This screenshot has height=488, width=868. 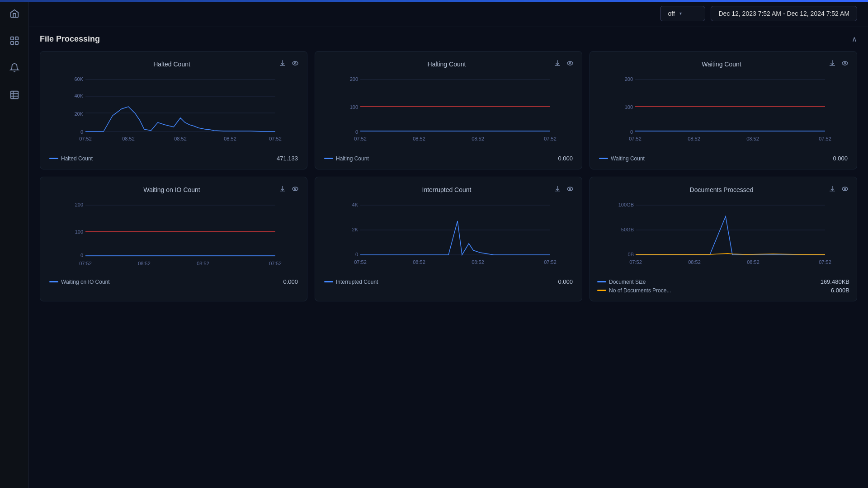 What do you see at coordinates (448, 236) in the screenshot?
I see `interrupted-chart: 4K 2K 0 07:52 08:52 08:52 07:52` at bounding box center [448, 236].